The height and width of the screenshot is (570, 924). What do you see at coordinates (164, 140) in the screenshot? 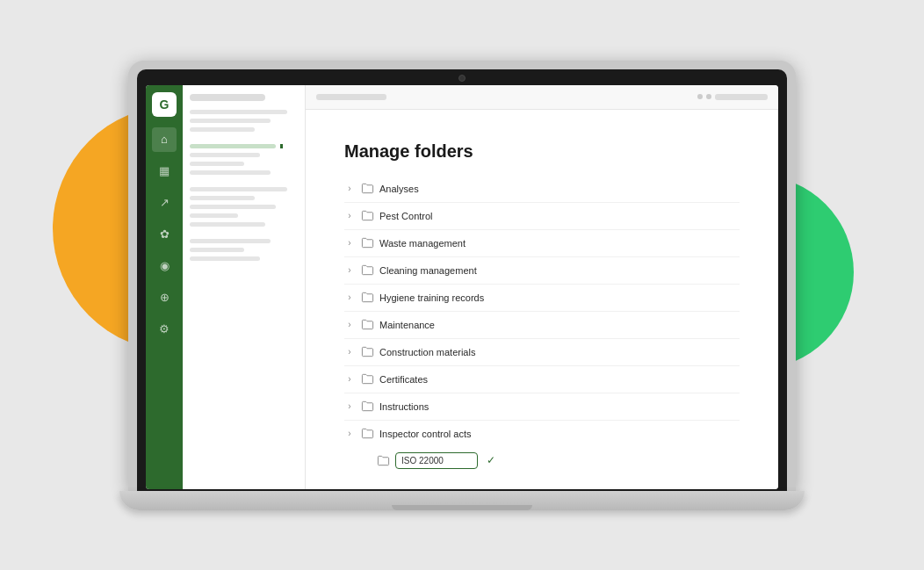
I see `sidebar-item-home: ⌂` at bounding box center [164, 140].